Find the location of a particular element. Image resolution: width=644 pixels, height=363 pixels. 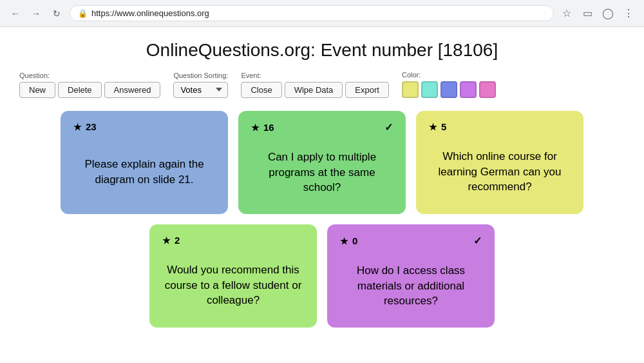

wipe-data-button: Wipe Data is located at coordinates (314, 90).